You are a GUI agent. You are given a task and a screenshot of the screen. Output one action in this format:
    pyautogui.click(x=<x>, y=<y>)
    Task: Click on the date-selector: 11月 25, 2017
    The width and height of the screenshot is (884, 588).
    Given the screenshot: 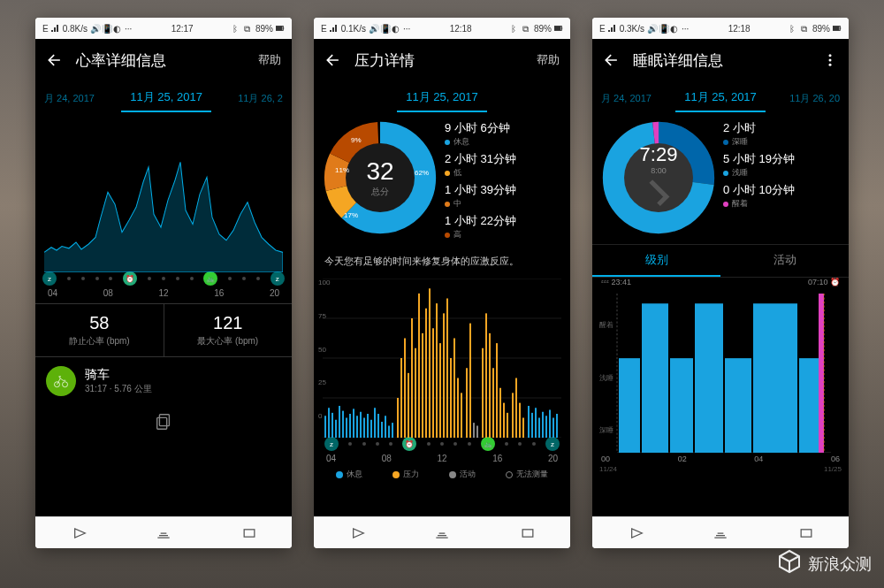 What is the action you would take?
    pyautogui.click(x=442, y=98)
    